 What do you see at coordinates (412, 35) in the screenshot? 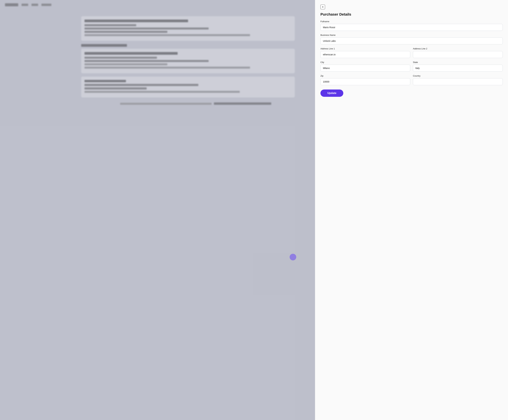
I see `business-name-label: Business Name` at bounding box center [412, 35].